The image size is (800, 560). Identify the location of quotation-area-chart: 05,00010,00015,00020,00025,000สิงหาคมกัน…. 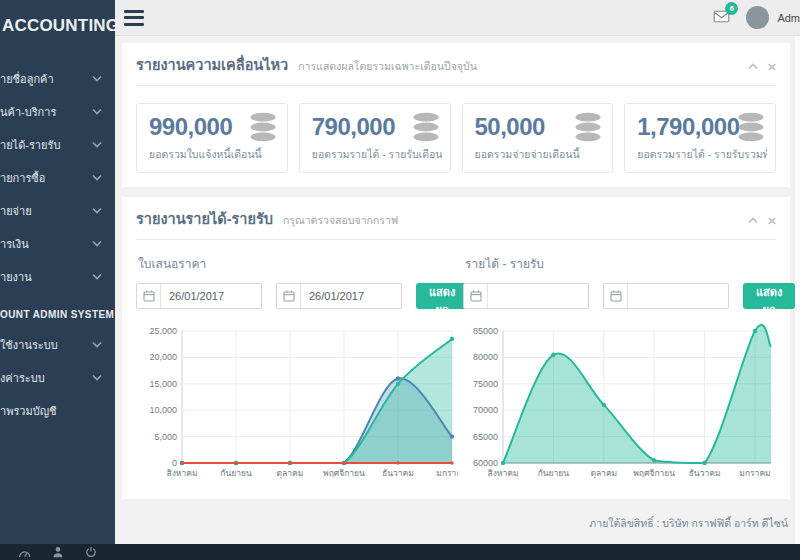
(292, 404).